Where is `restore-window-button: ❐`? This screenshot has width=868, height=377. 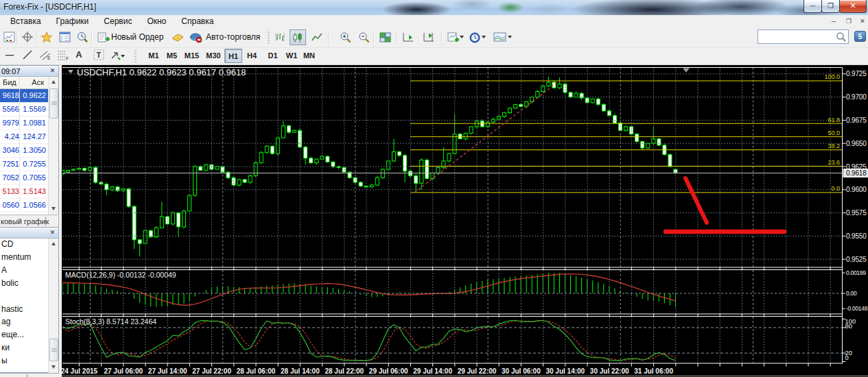 restore-window-button: ❐ is located at coordinates (830, 7).